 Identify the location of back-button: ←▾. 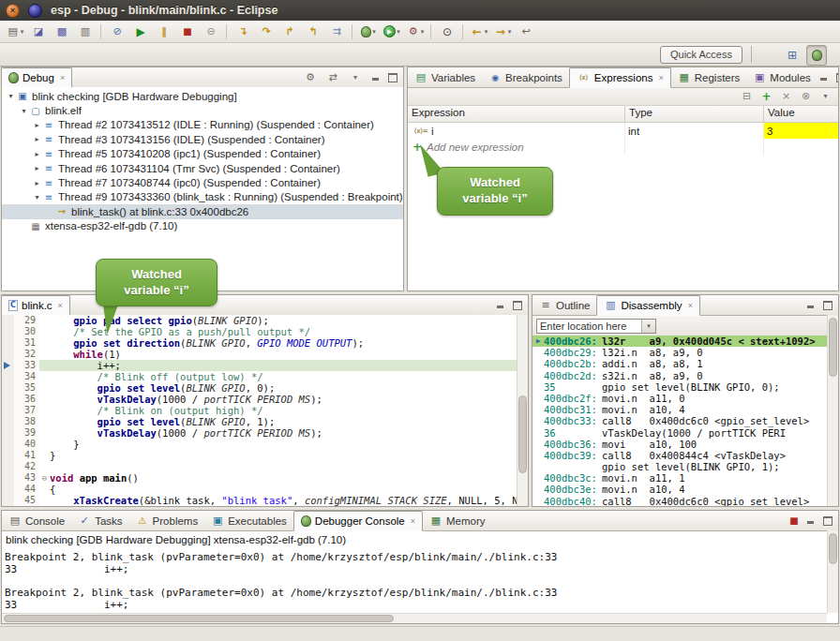
(479, 32).